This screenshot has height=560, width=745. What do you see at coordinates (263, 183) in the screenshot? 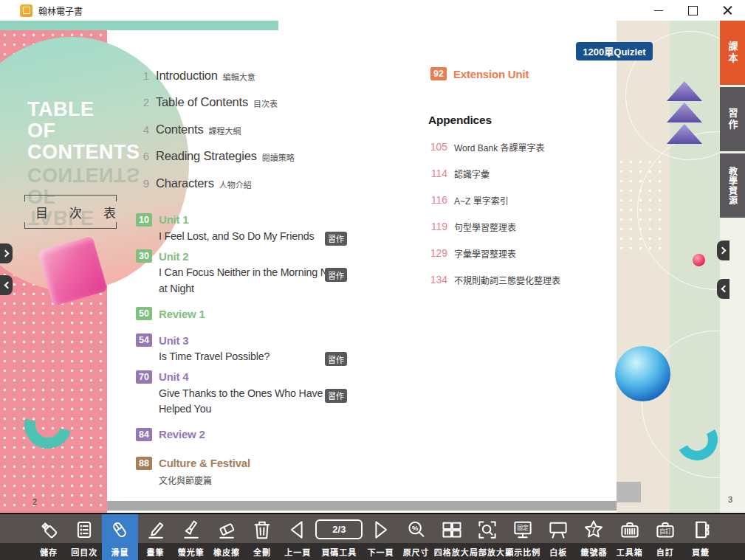
I see `toc-entry: 9Characters人物介紹` at bounding box center [263, 183].